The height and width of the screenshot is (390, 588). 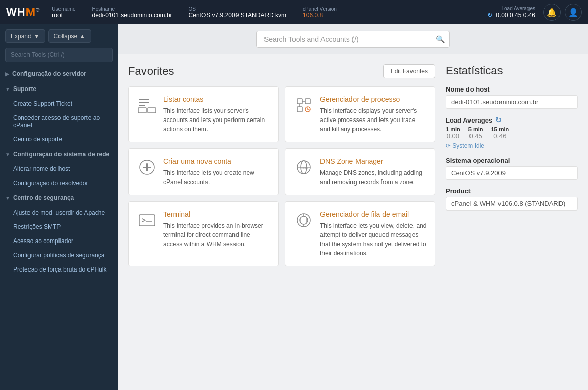 What do you see at coordinates (59, 227) in the screenshot?
I see `sidebar-item-restricoes-smtp: Restrições SMTP` at bounding box center [59, 227].